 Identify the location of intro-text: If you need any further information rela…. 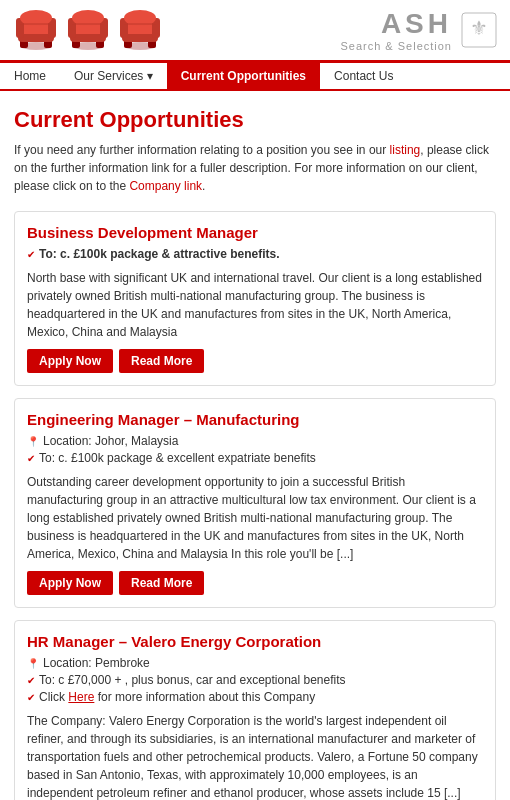
(255, 168).